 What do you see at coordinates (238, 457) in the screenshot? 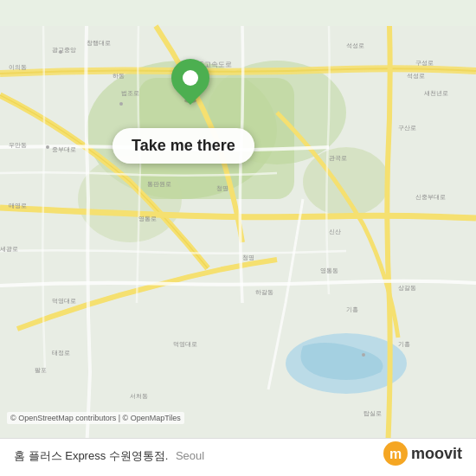
I see `bottom-bar: 홈 플러스 Express 수원영통점. Seoul m moovit` at bounding box center [238, 457].